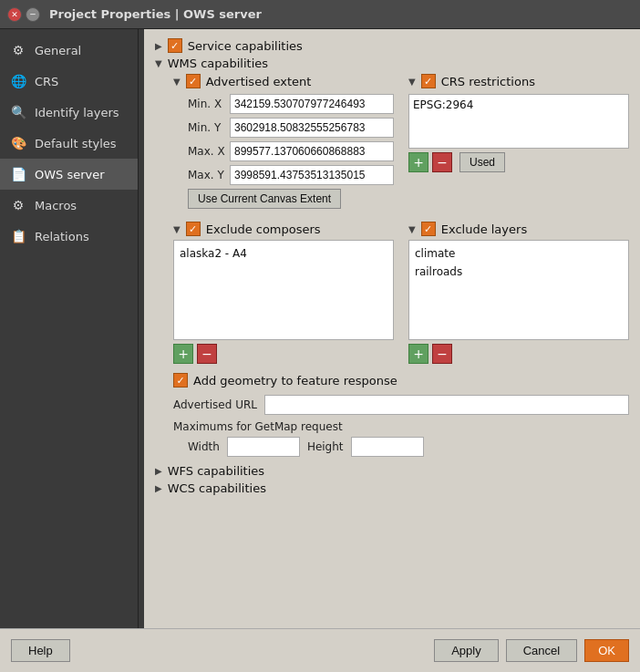  I want to click on service-capabilities-section: ▶ ✓ Service capabilities, so click(392, 46).